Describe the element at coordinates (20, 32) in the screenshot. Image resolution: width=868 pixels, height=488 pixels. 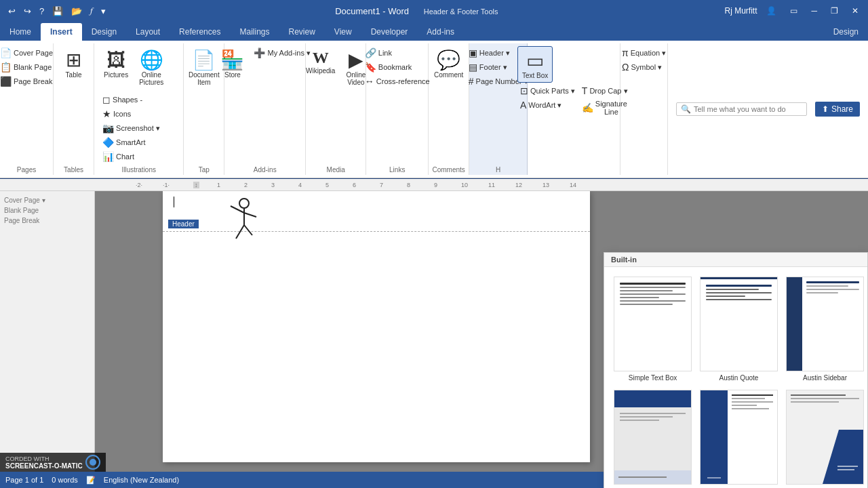
I see `tab-home: Home` at that location.